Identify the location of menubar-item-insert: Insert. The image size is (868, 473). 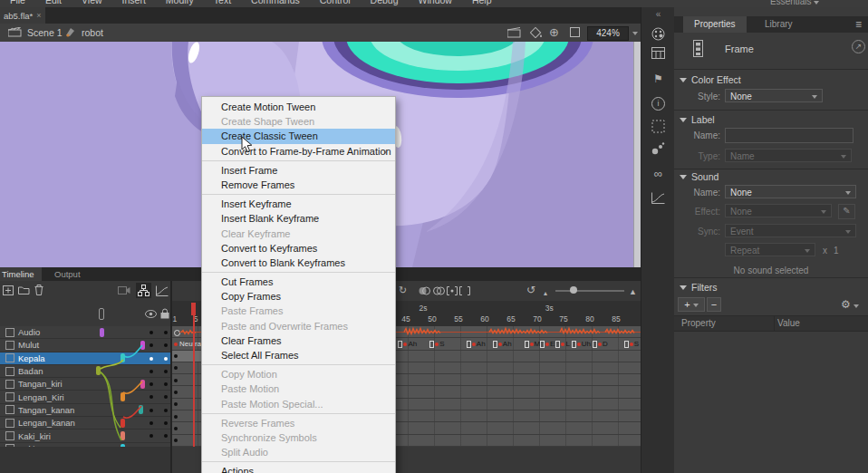
(134, 4).